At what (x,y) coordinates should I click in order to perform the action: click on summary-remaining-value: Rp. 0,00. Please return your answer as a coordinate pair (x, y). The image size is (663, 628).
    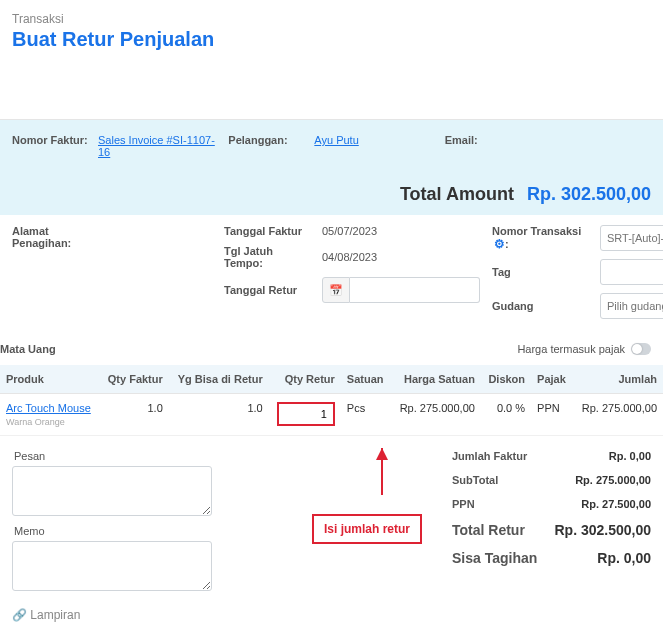
    Looking at the image, I should click on (601, 558).